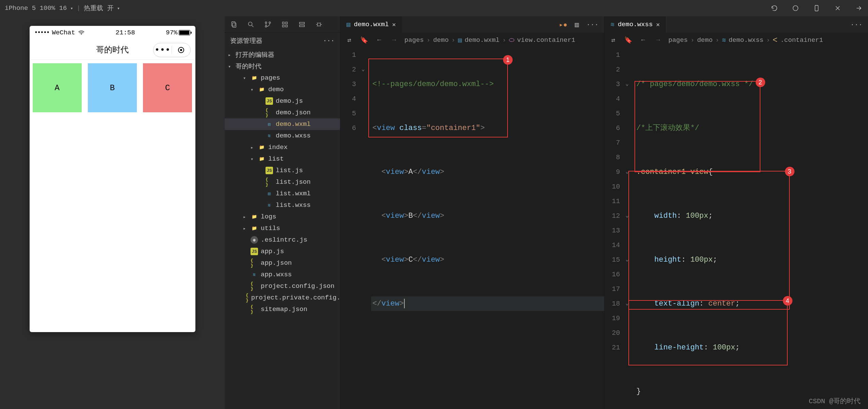  Describe the element at coordinates (737, 24) in the screenshot. I see `tab-bar: ≋ demo.wxss ✕ ···` at that location.